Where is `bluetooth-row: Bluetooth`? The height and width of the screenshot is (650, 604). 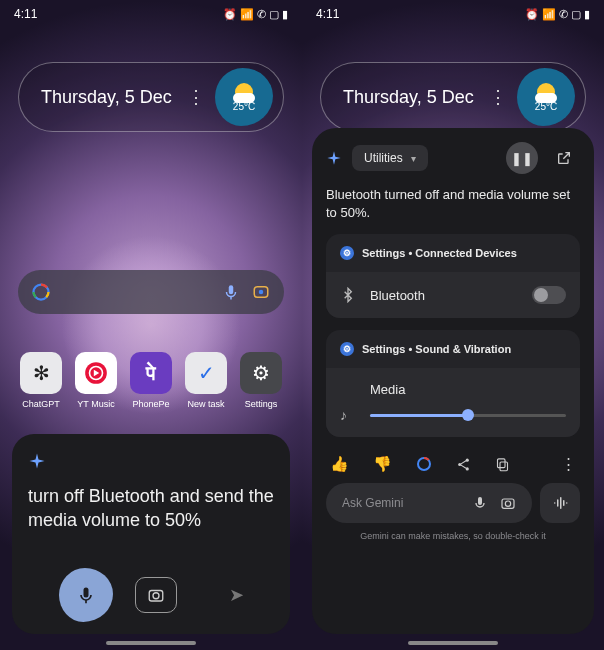
bluetooth-row: Bluetooth is located at coordinates (453, 295).